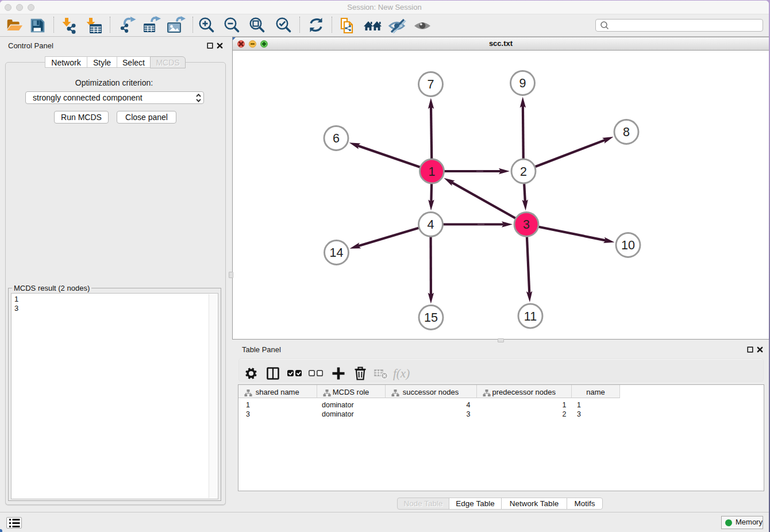 This screenshot has width=770, height=532. I want to click on svg-text: 8, so click(626, 132).